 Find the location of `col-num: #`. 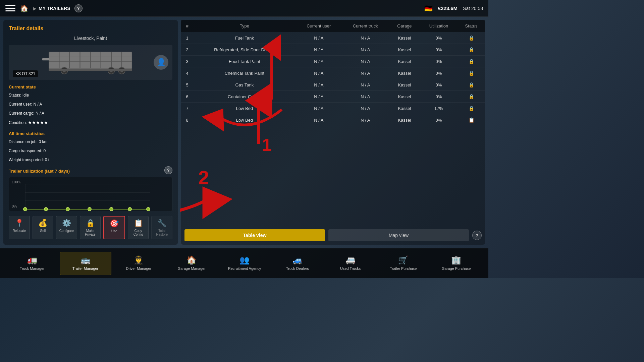

col-num: # is located at coordinates (187, 26).